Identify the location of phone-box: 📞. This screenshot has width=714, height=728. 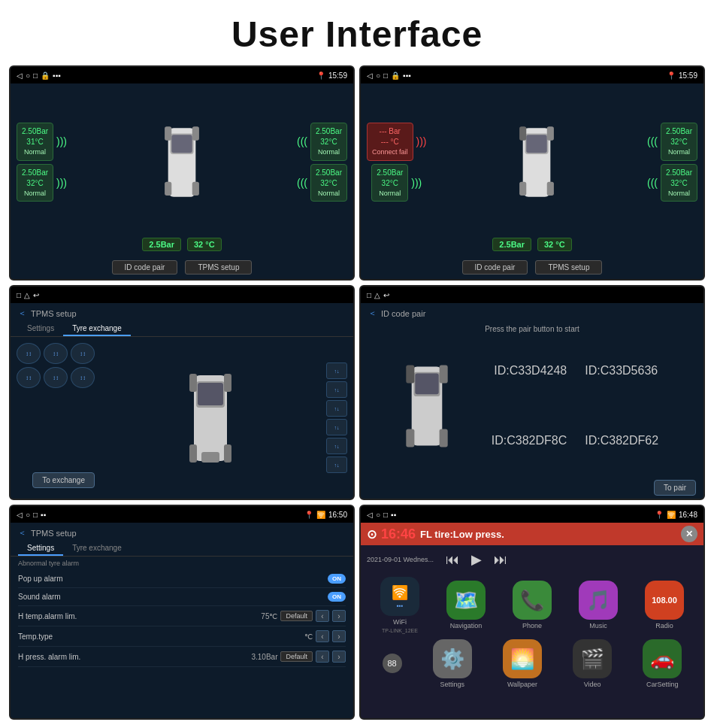
(532, 600).